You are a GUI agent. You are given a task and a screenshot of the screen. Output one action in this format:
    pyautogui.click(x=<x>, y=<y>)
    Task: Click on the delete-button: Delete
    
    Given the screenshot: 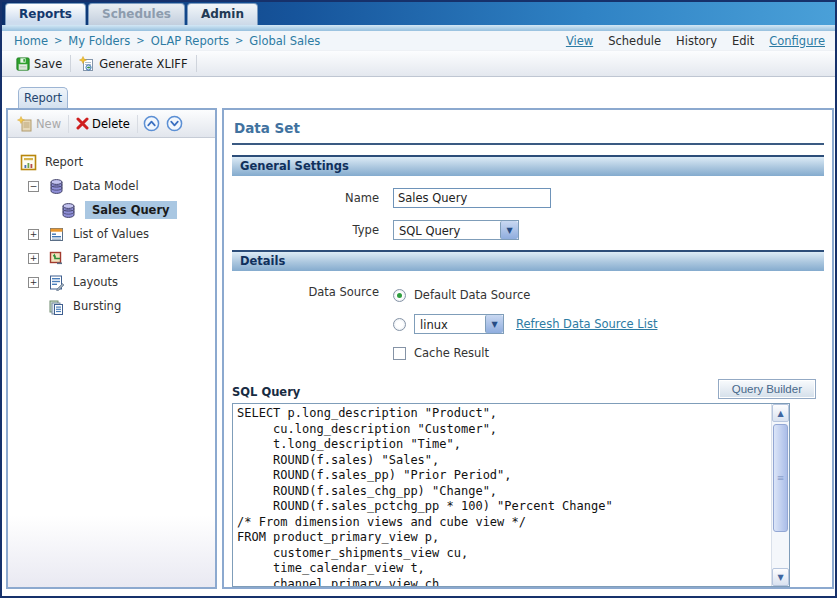 What is the action you would take?
    pyautogui.click(x=103, y=124)
    